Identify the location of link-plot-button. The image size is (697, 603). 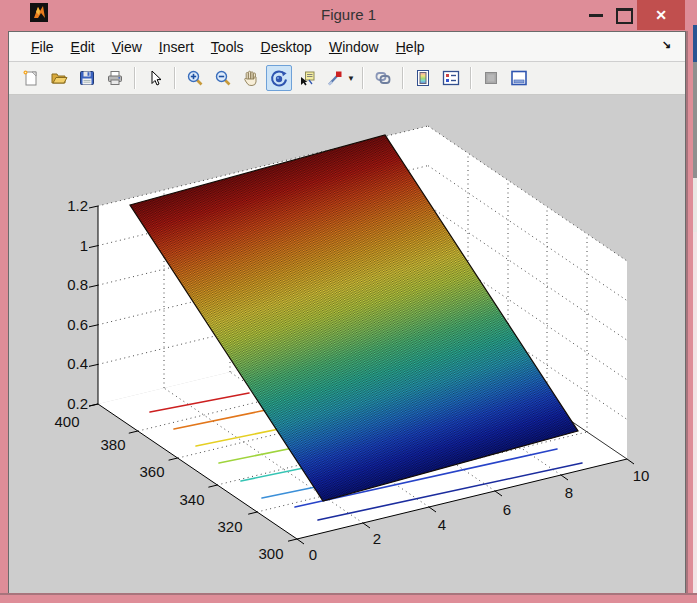
(383, 78).